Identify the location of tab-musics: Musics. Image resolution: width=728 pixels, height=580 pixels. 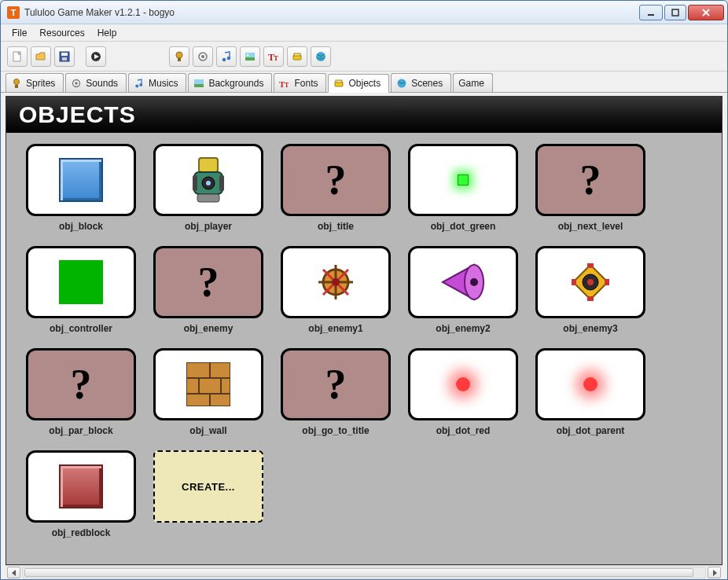
(157, 83).